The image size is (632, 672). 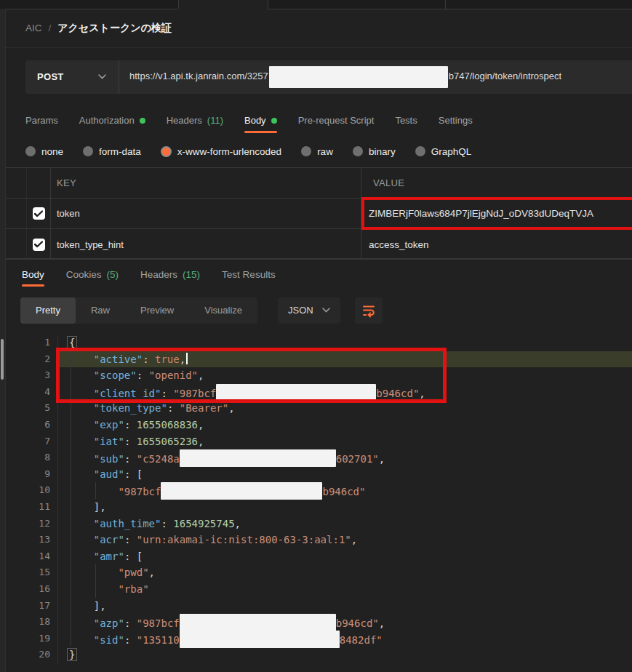 What do you see at coordinates (28, 409) in the screenshot?
I see `line-number: 5` at bounding box center [28, 409].